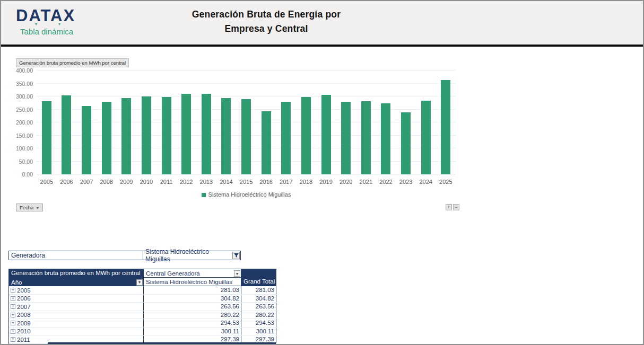 This screenshot has height=345, width=644. Describe the element at coordinates (456, 207) in the screenshot. I see `collapse-field-button: −` at that location.